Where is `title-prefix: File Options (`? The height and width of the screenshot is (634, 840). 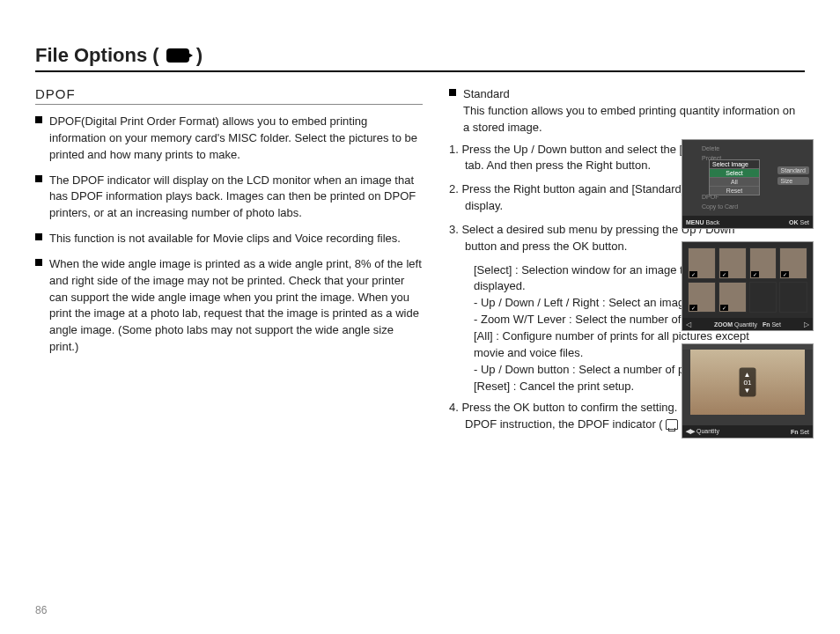 title-prefix: File Options ( is located at coordinates (97, 55).